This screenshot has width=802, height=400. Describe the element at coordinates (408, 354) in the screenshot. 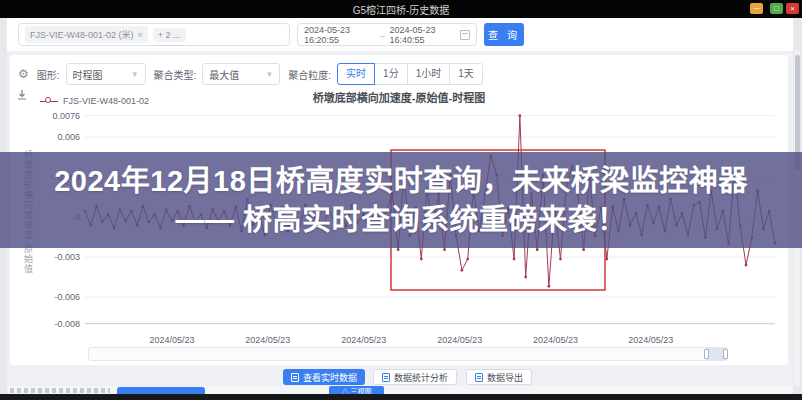

I see `datazoom-slider` at that location.